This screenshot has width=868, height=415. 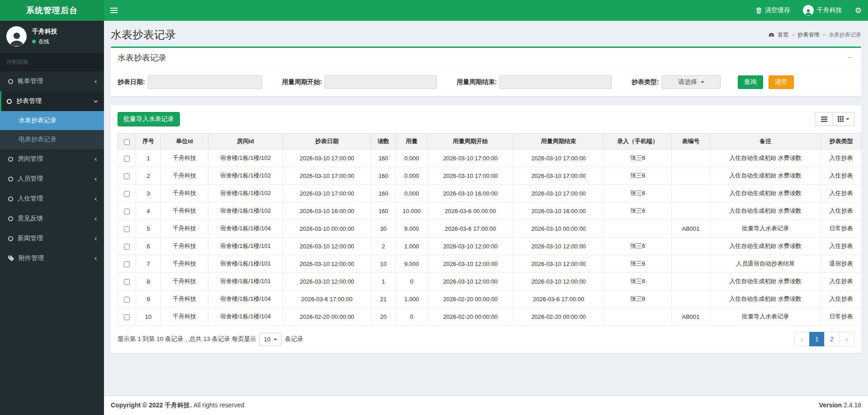 What do you see at coordinates (52, 219) in the screenshot?
I see `sidebar-item-feedback: 意见反馈 ‹` at bounding box center [52, 219].